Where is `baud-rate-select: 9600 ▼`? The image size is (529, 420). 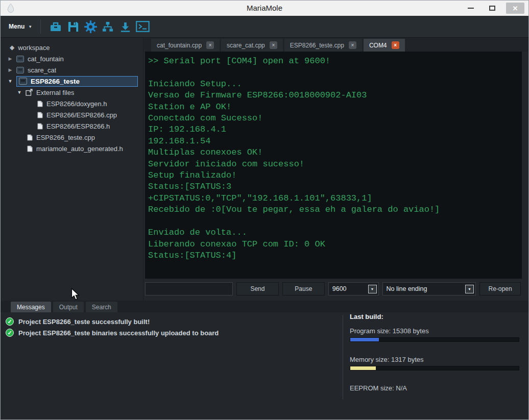
baud-rate-select: 9600 ▼ is located at coordinates (353, 289).